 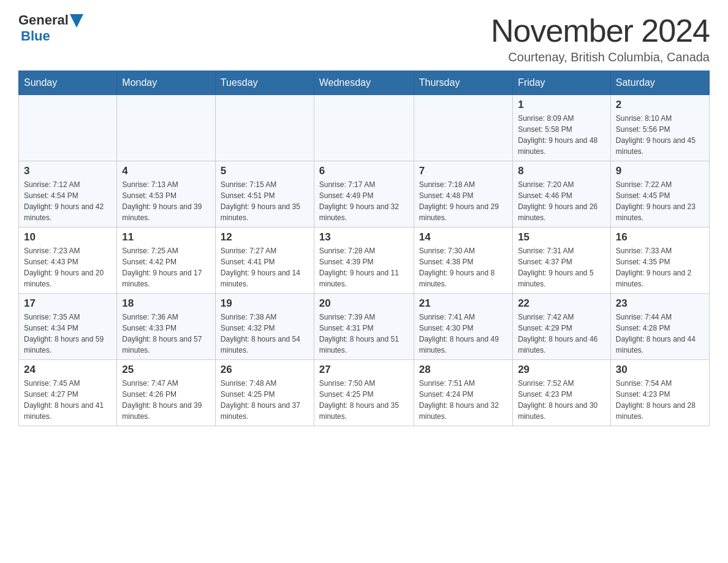 I want to click on day-number: 26, so click(x=265, y=370).